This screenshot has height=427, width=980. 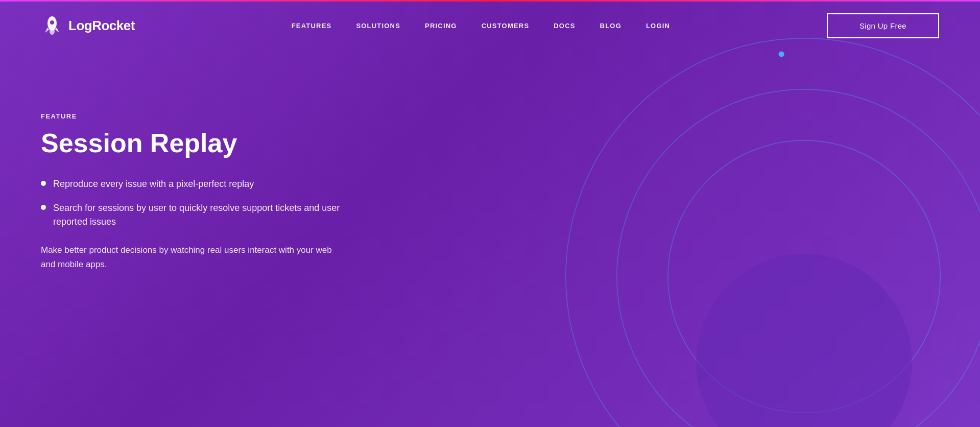 I want to click on nav-docs: DOCS, so click(x=564, y=26).